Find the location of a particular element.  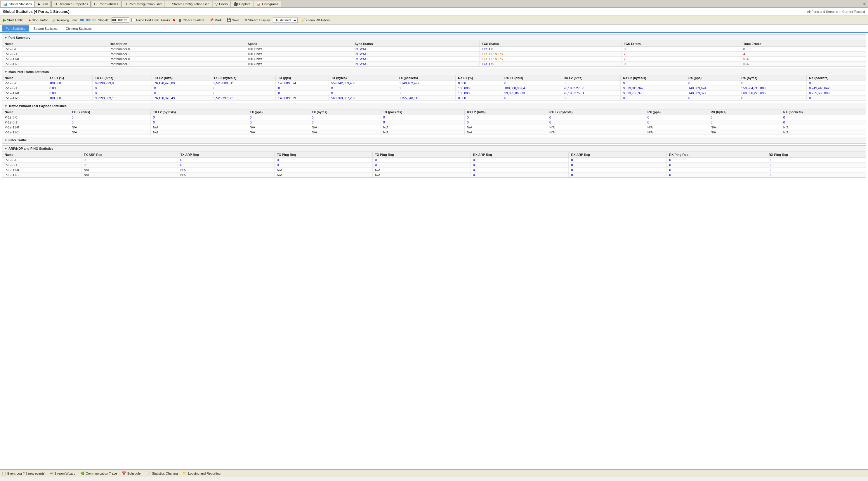

communication-trace-button: 🌿 Communication Trace is located at coordinates (99, 474).